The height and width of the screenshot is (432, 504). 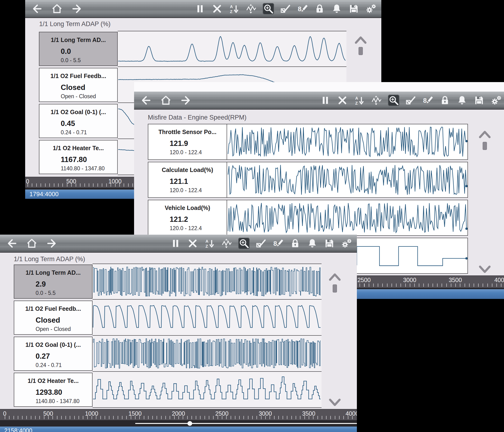 I want to click on parameter-value: 0.27, so click(x=53, y=356).